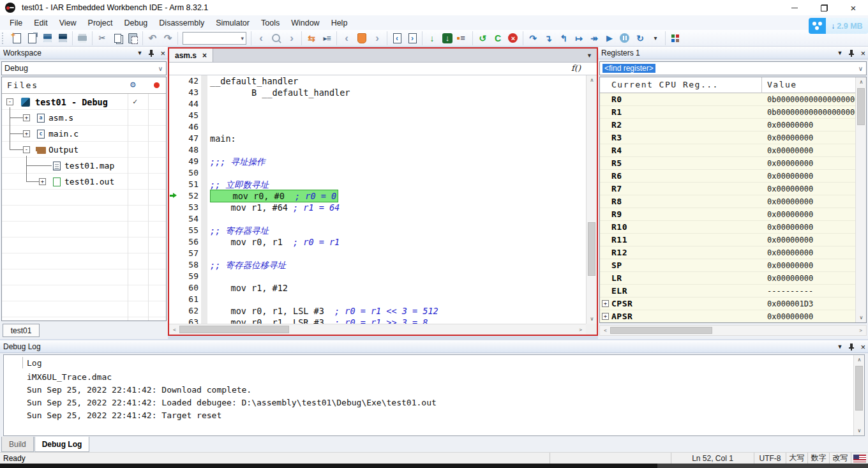 The image size is (868, 468). What do you see at coordinates (533, 38) in the screenshot?
I see `step-over-button: ↷` at bounding box center [533, 38].